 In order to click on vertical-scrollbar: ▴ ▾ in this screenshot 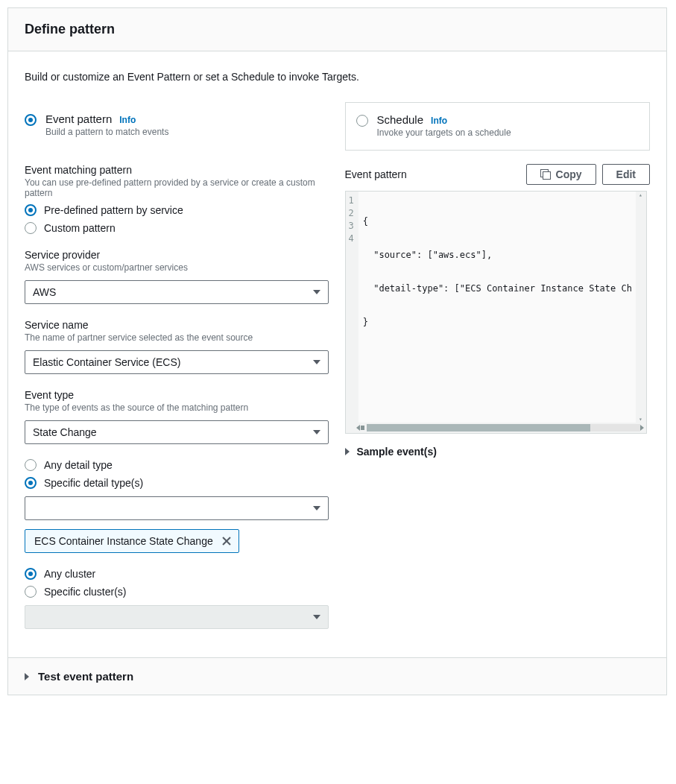, I will do `click(641, 307)`.